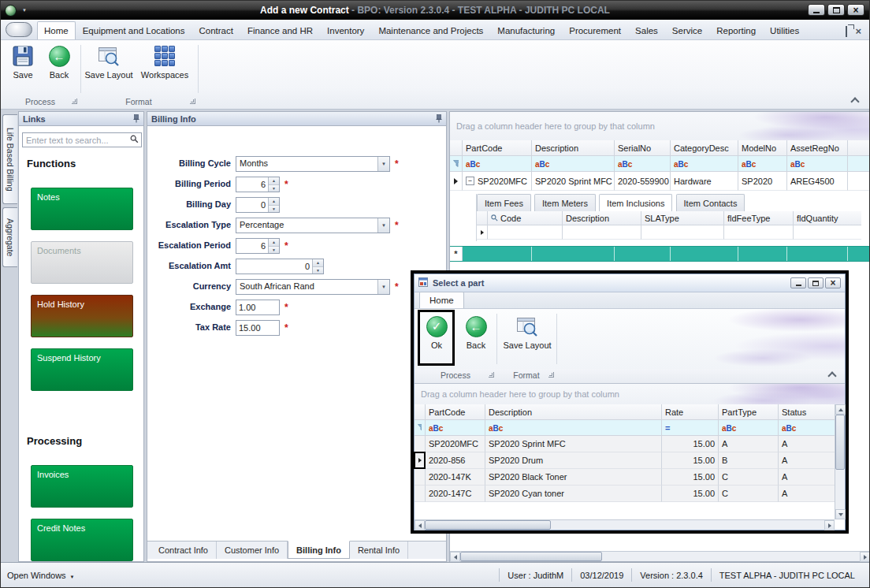  Describe the element at coordinates (345, 30) in the screenshot. I see `ribbon-tab-inventory: Inventory` at that location.